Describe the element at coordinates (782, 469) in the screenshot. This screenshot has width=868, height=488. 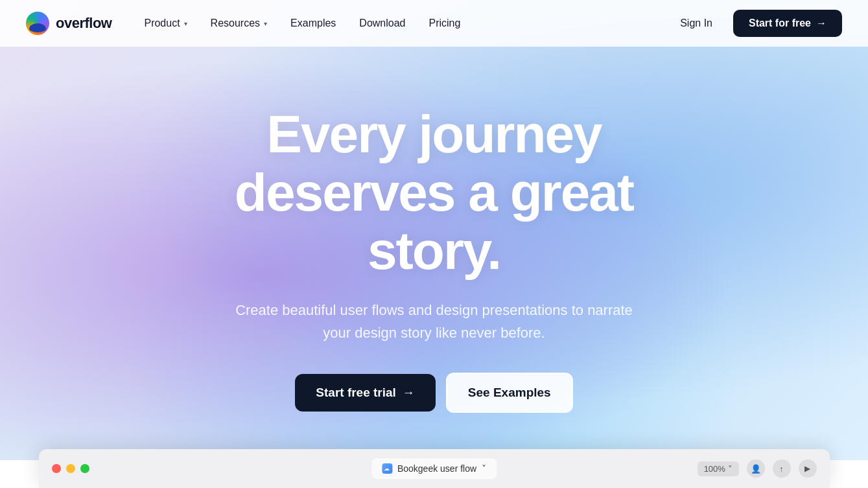
I see `share-icon: ↑` at that location.